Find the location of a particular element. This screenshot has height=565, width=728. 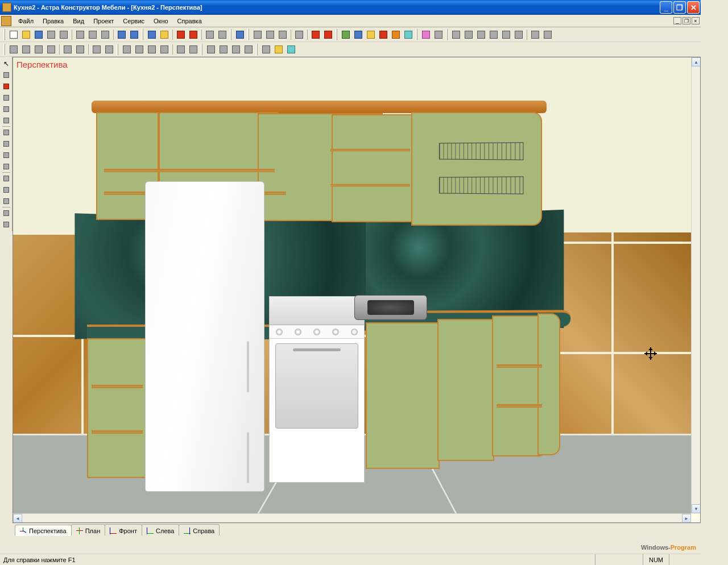

tool15 is located at coordinates (6, 225).